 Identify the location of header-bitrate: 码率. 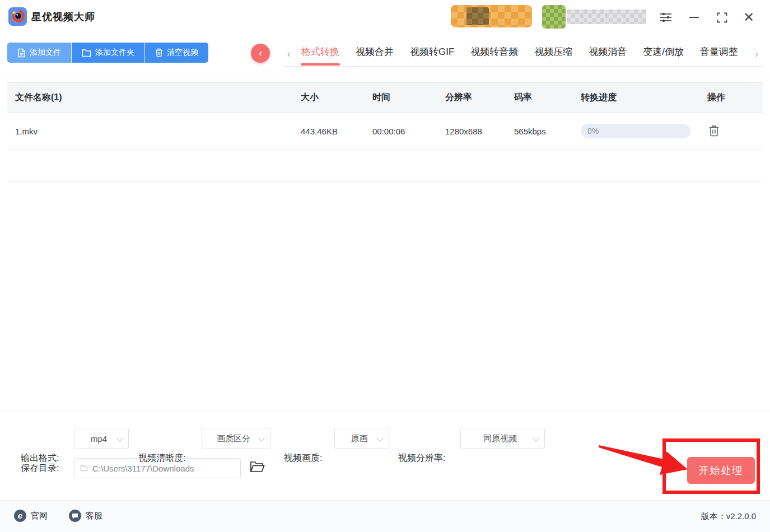
(548, 97).